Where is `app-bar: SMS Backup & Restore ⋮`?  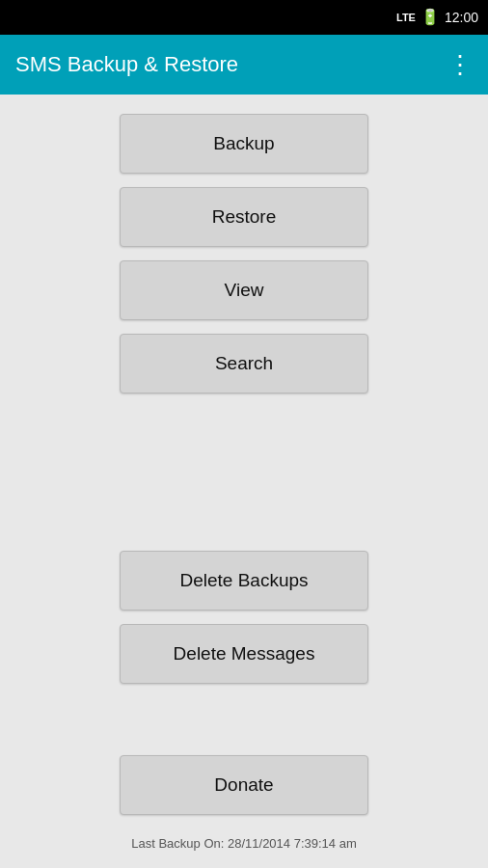
app-bar: SMS Backup & Restore ⋮ is located at coordinates (244, 65).